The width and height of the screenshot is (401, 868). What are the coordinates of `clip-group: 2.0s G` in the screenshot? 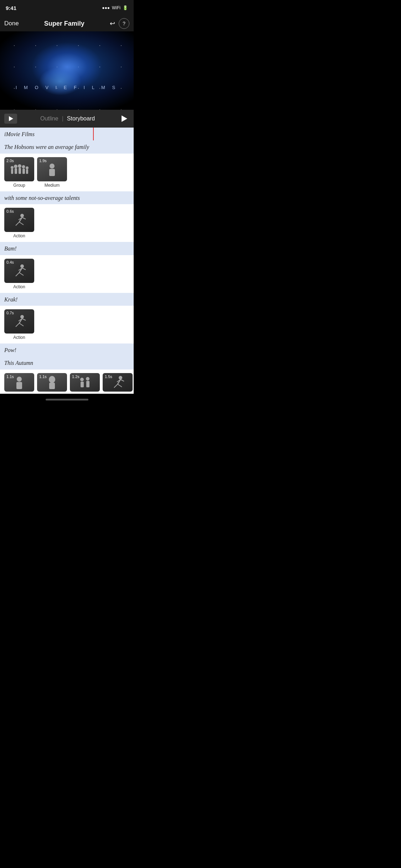 It's located at (19, 172).